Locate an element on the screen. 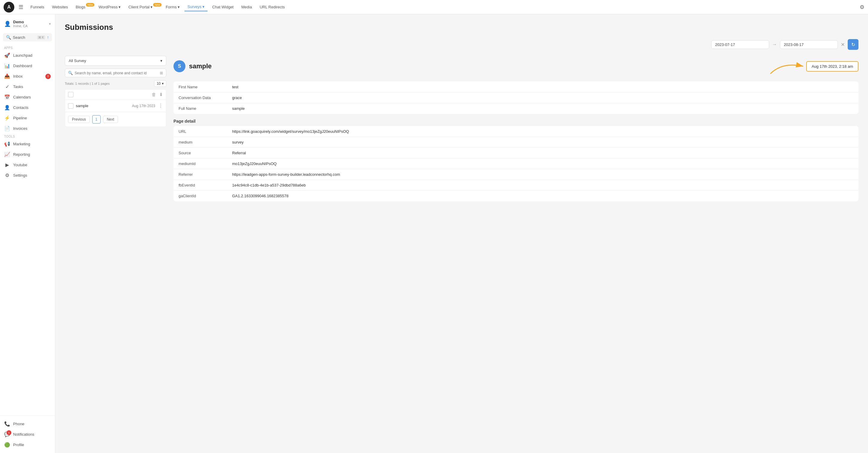 The image size is (868, 453). sidebar-item-label: Pipeline is located at coordinates (32, 118).